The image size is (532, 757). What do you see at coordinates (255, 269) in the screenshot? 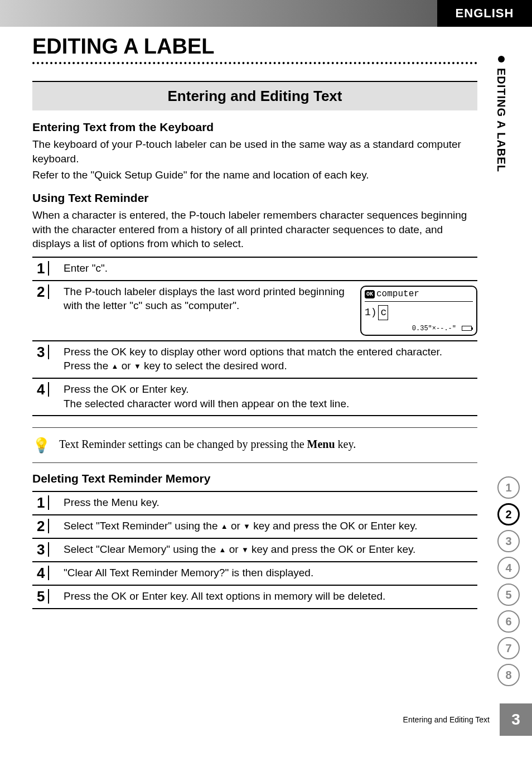
I see `step-row: 1 Enter "c".` at bounding box center [255, 269].